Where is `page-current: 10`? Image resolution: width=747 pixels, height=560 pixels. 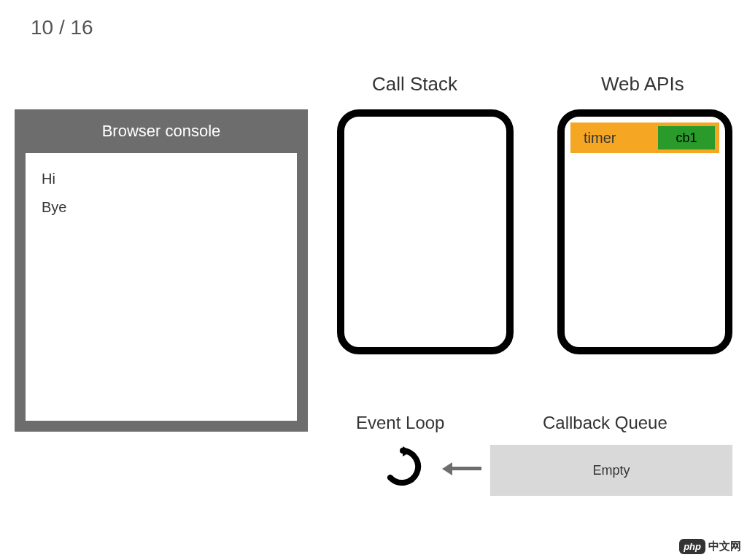
page-current: 10 is located at coordinates (42, 28).